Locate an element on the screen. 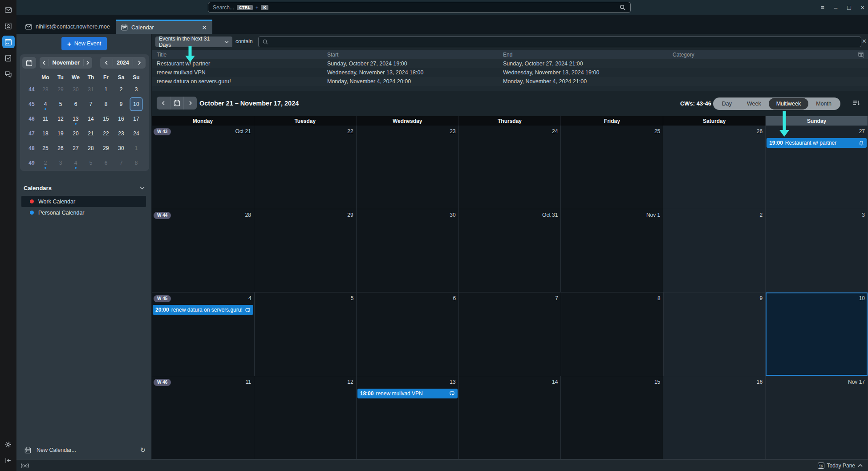 The height and width of the screenshot is (471, 868). view-tab-multiweek: Multiweek is located at coordinates (789, 104).